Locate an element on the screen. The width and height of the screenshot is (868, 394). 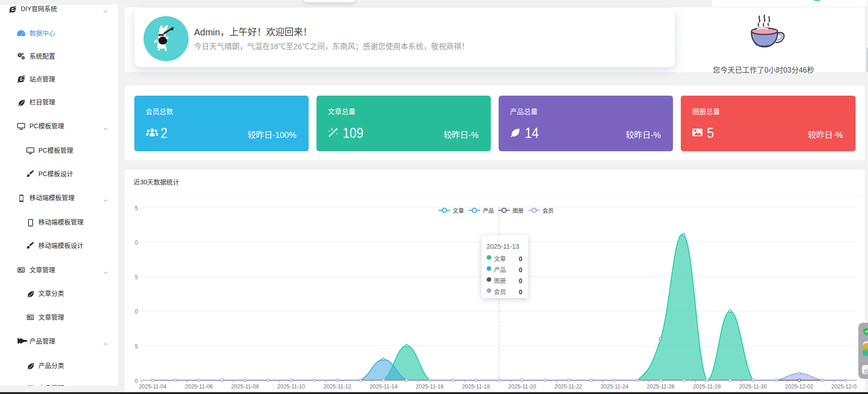
svg-text: 2025-11-20 is located at coordinates (522, 386).